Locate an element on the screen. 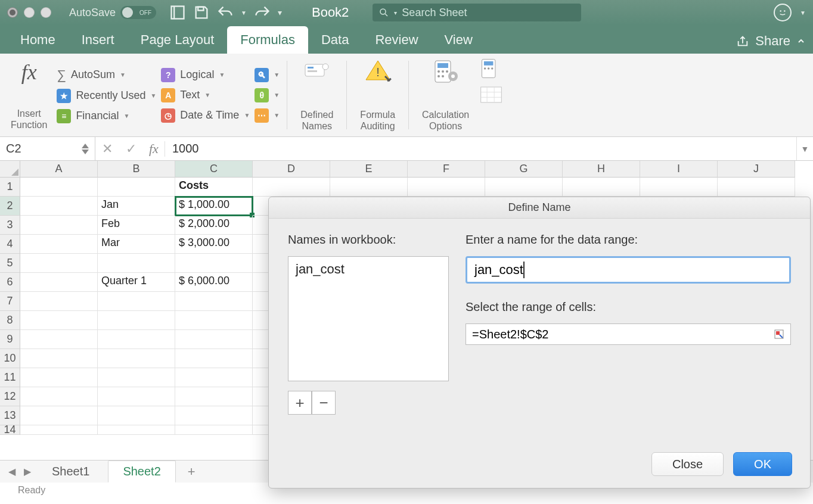 The width and height of the screenshot is (813, 504). col-header-c: C is located at coordinates (214, 169).